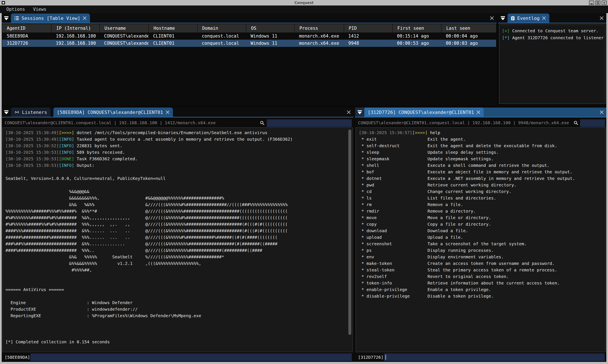 This screenshot has width=608, height=364. Describe the element at coordinates (179, 270) in the screenshot. I see `console-line: #%%%%##,` at that location.